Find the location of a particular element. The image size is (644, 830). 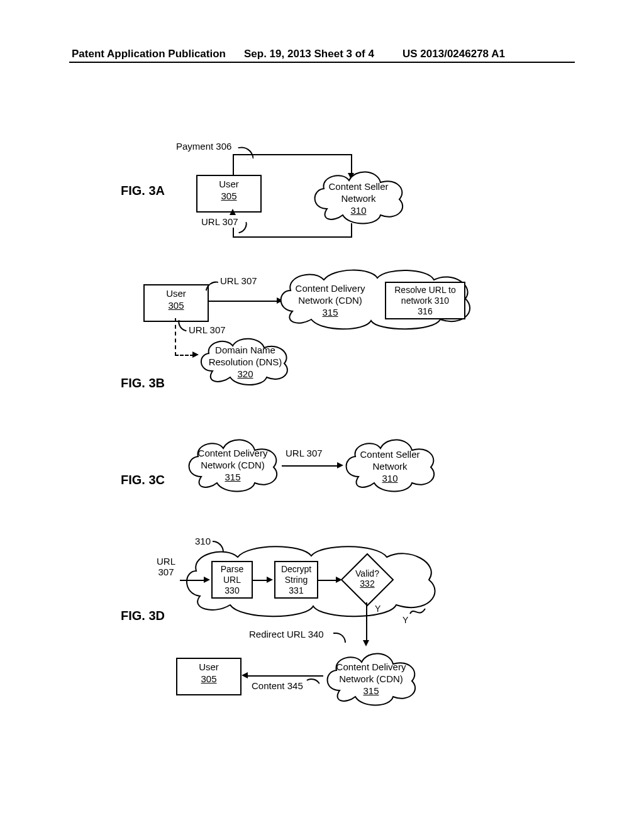

user-ref: 305 is located at coordinates (229, 196).